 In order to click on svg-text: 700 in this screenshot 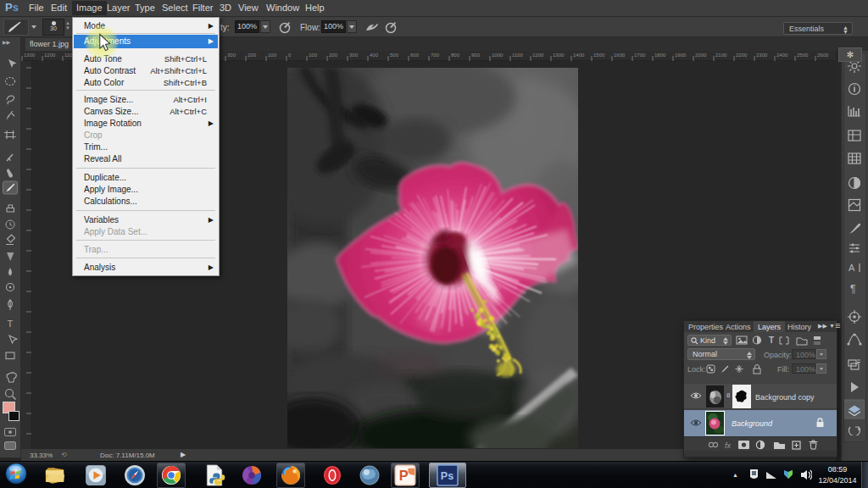, I will do `click(436, 55)`.